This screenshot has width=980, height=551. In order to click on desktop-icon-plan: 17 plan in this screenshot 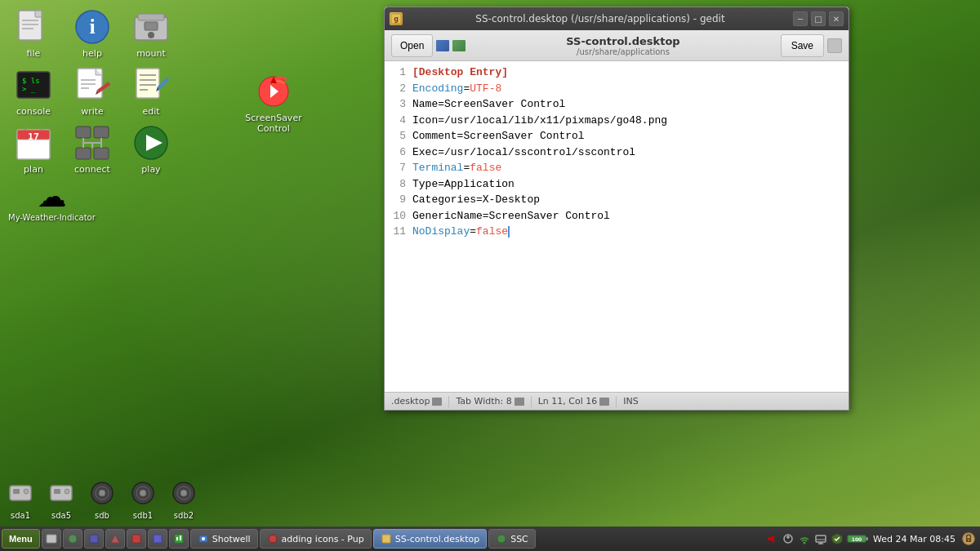, I will do `click(33, 149)`.